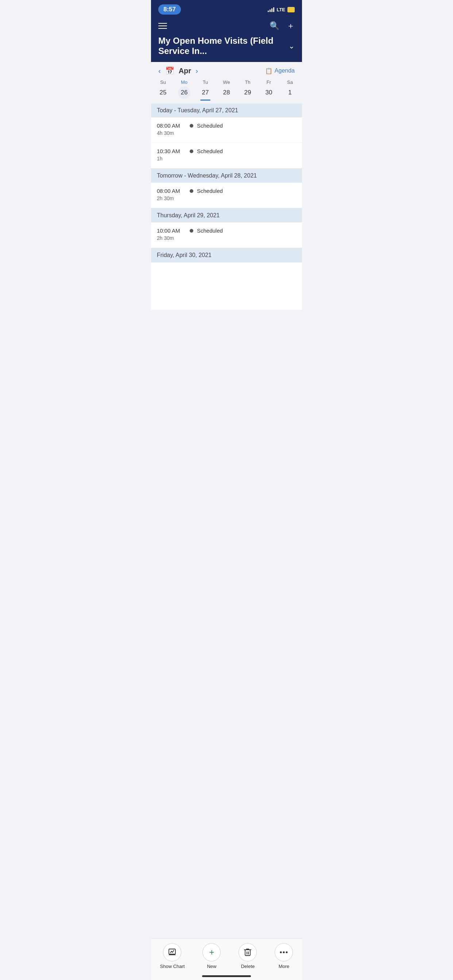 The height and width of the screenshot is (980, 453). Describe the element at coordinates (282, 26) in the screenshot. I see `header-actions: 🔍 ＋` at that location.